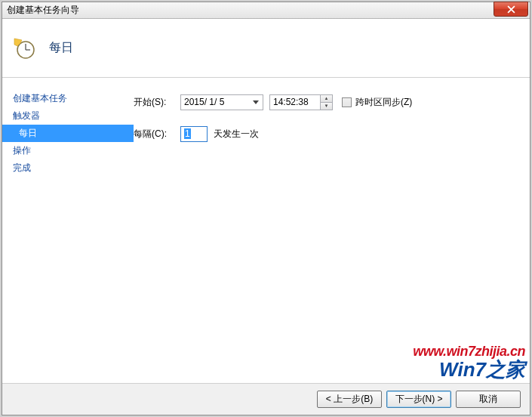  I want to click on start-date-value: 2015/ 1/ 5, so click(204, 102).